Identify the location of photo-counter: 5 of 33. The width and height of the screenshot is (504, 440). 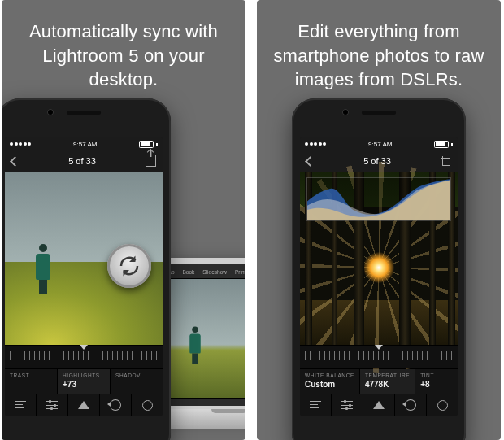
(82, 161).